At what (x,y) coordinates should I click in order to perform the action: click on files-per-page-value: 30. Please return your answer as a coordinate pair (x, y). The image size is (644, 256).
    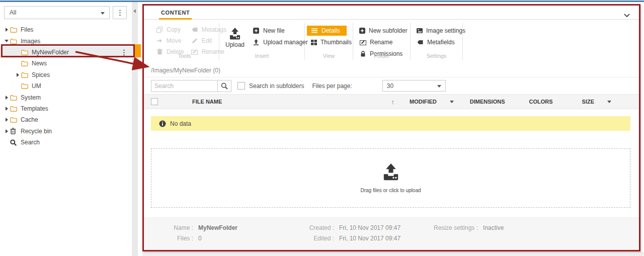
    Looking at the image, I should click on (390, 86).